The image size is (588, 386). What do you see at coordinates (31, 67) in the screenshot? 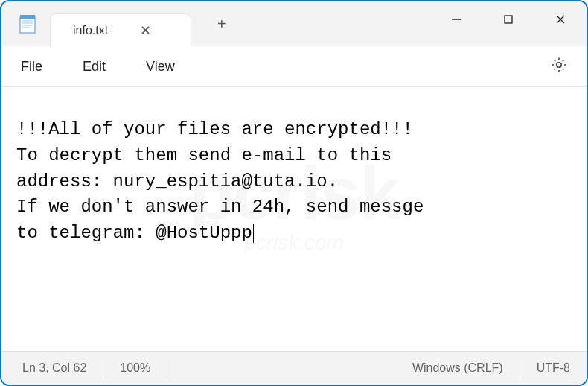
I see `file-menu: File` at bounding box center [31, 67].